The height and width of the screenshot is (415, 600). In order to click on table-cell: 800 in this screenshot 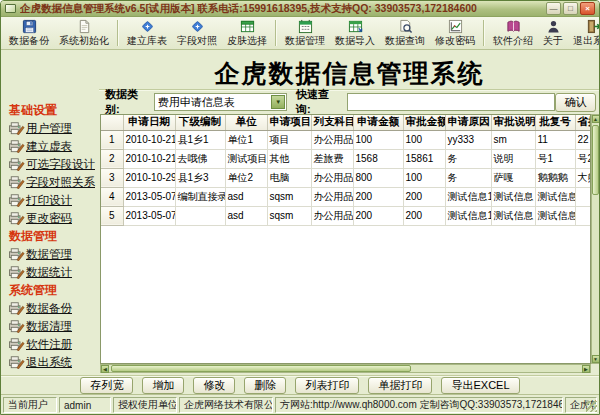, I will do `click(378, 178)`.